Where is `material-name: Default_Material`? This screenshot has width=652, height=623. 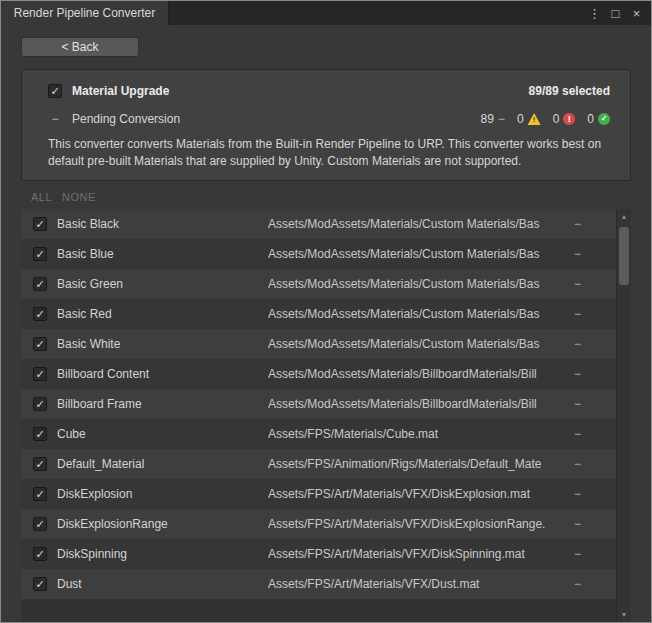 material-name: Default_Material is located at coordinates (162, 464).